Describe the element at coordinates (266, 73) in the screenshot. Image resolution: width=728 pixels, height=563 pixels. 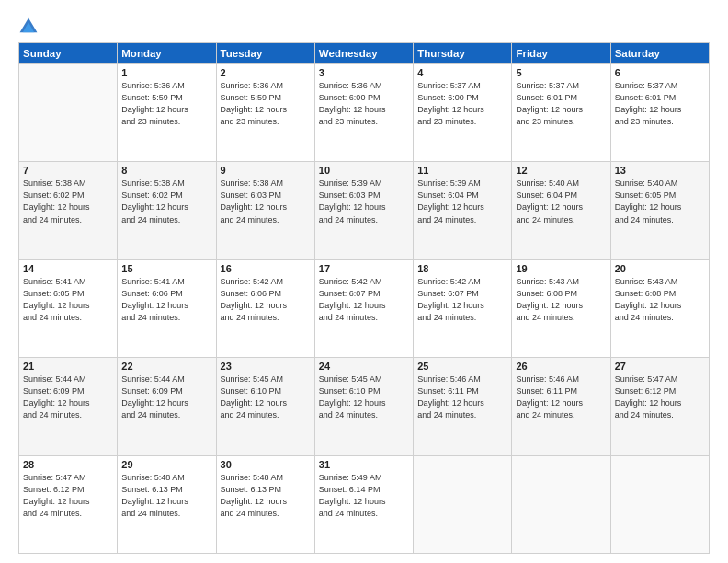
I see `day-number: 2` at that location.